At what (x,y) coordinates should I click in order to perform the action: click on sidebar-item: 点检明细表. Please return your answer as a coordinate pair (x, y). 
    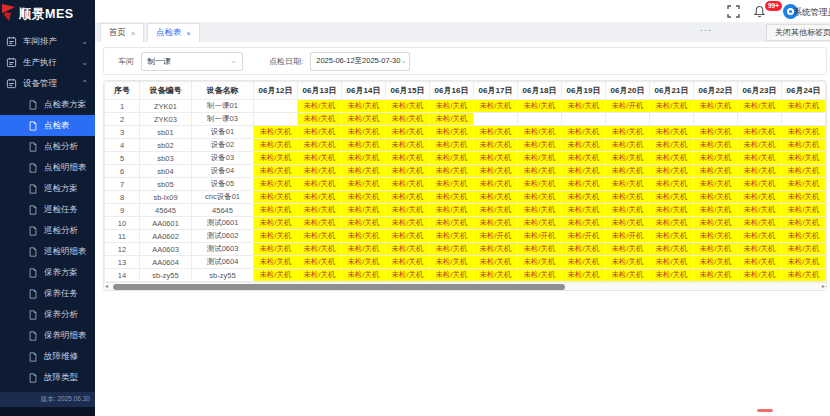
    Looking at the image, I should click on (48, 168).